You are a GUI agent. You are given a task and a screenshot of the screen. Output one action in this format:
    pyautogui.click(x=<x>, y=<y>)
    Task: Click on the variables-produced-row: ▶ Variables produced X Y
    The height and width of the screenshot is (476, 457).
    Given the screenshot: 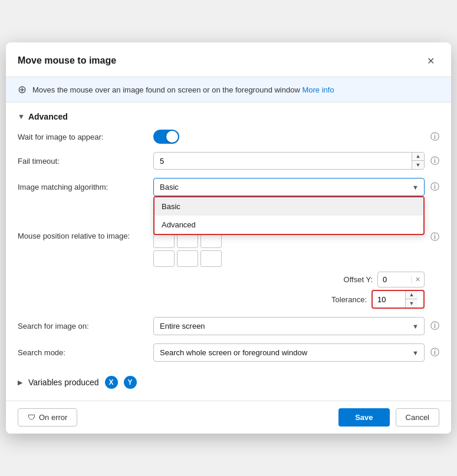 What is the action you would take?
    pyautogui.click(x=229, y=381)
    